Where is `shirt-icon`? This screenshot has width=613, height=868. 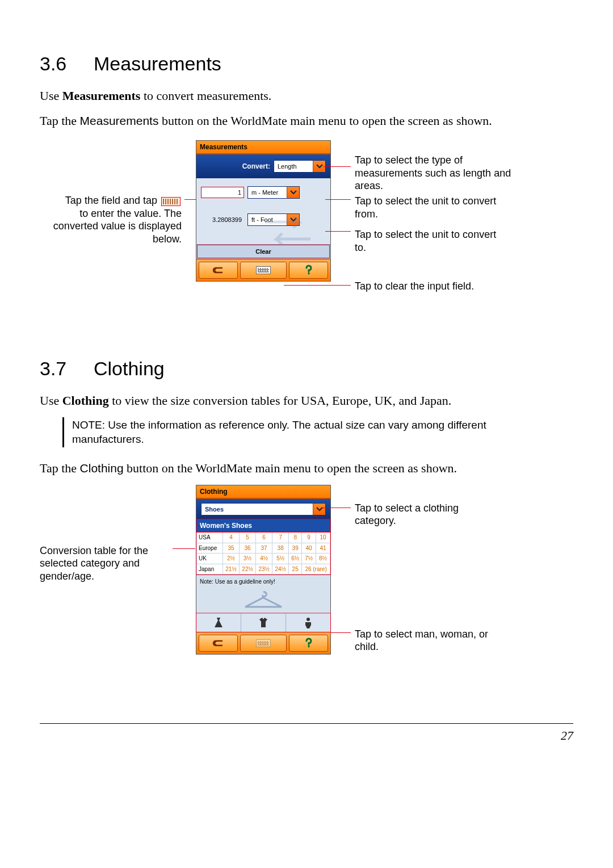 shirt-icon is located at coordinates (263, 623).